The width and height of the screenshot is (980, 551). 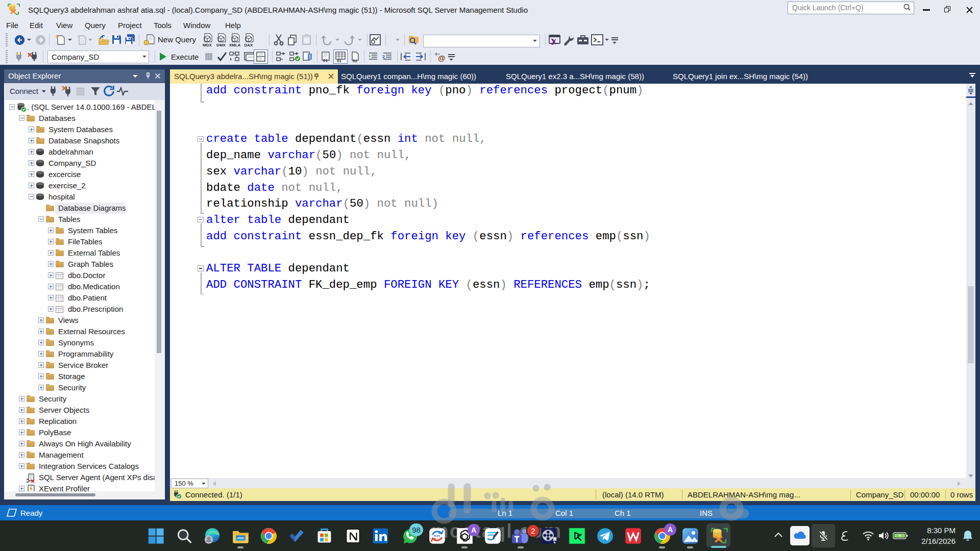 I want to click on svg-text: 2, so click(x=384, y=57).